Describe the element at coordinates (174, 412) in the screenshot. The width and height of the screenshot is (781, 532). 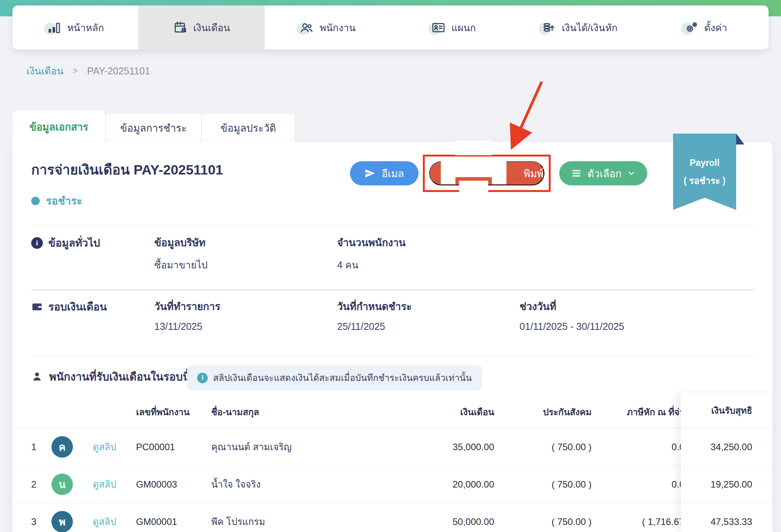
I see `col-employee-no: เลขที่พนักงาน` at that location.